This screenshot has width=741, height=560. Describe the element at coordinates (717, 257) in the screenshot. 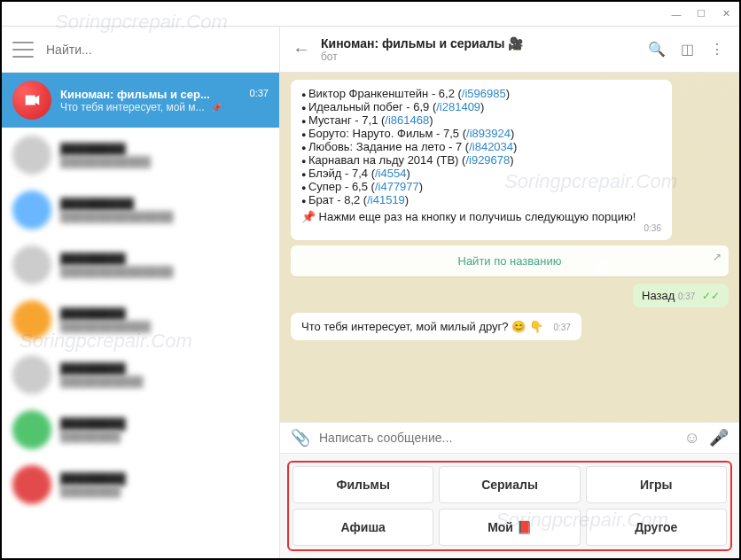

I see `share-icon: ↗` at that location.